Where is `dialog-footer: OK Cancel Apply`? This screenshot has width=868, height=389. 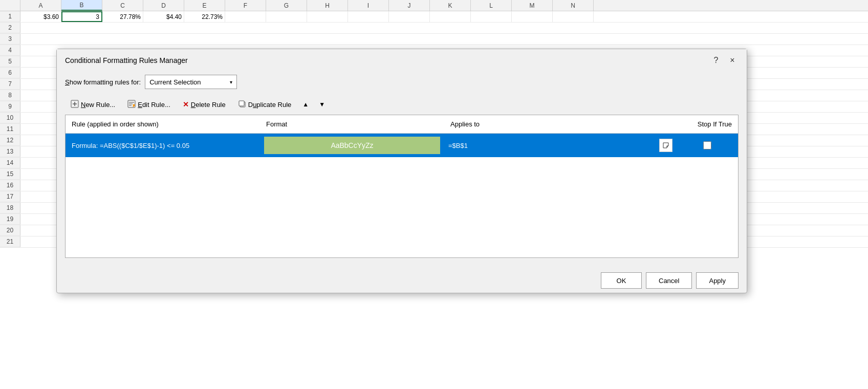 dialog-footer: OK Cancel Apply is located at coordinates (402, 279).